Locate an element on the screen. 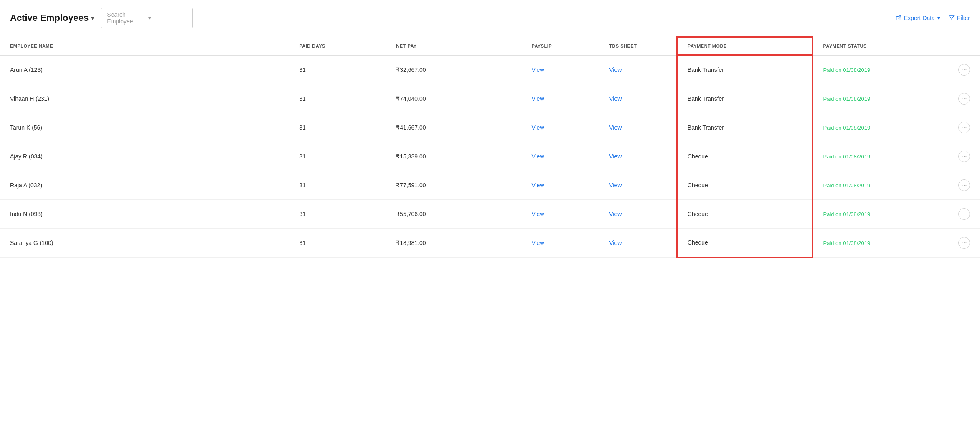 The height and width of the screenshot is (444, 980). table-row: Indu N (098) 31 ₹55,706.00 View View Che… is located at coordinates (490, 214).